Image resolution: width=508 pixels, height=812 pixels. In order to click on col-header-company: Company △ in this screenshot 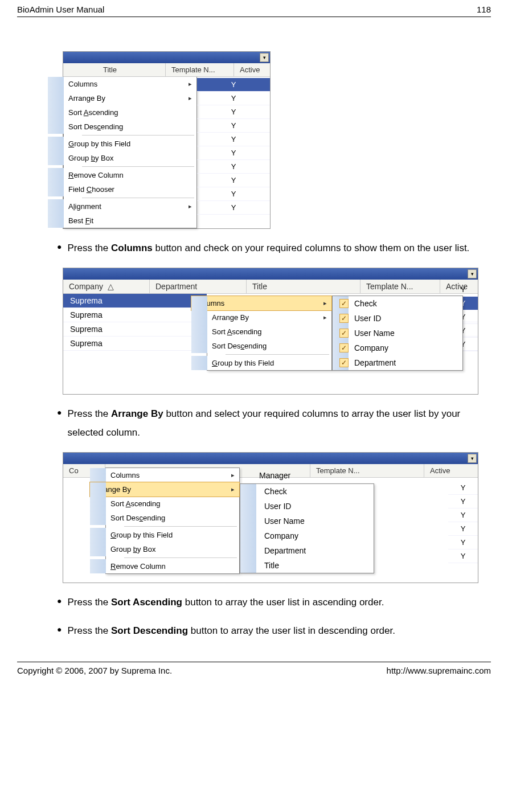, I will do `click(106, 286)`.